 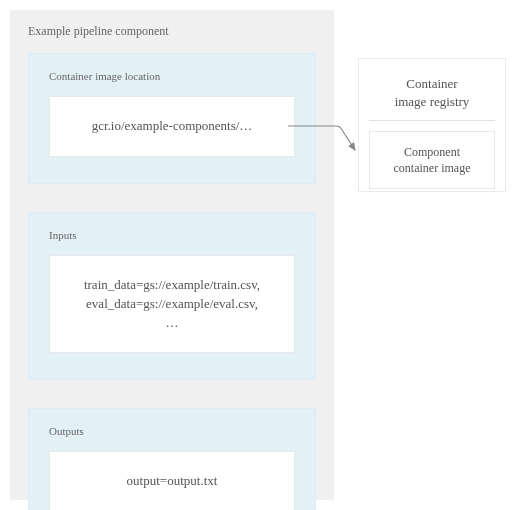 I want to click on outputs-section: Outputs output=output.txt, so click(x=172, y=459).